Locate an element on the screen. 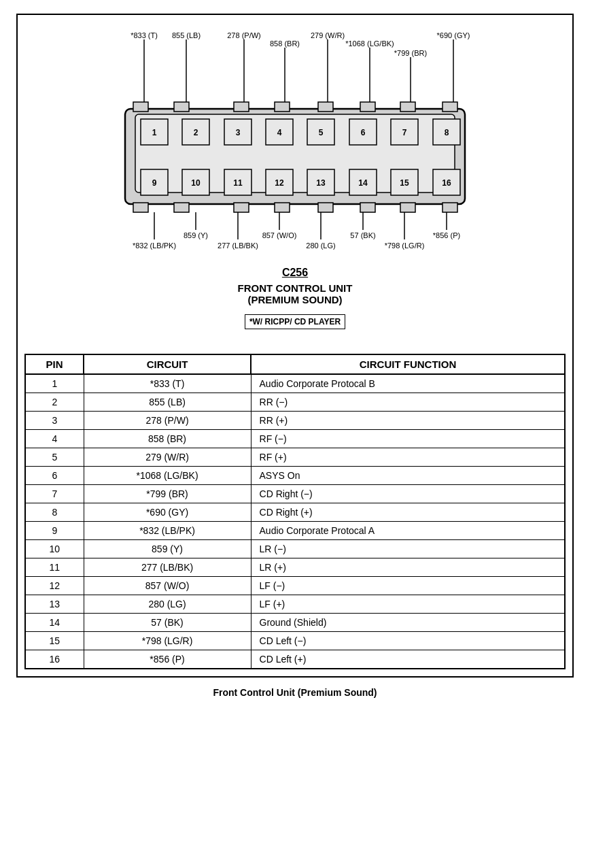 The width and height of the screenshot is (590, 868). svg-text: *799 (BR) is located at coordinates (411, 53).